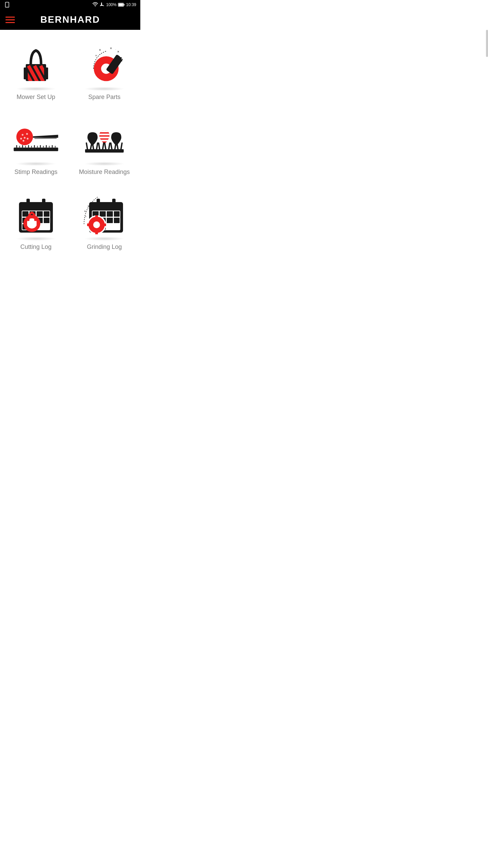 The height and width of the screenshot is (868, 488). Describe the element at coordinates (121, 5) in the screenshot. I see `battery-icon` at that location.